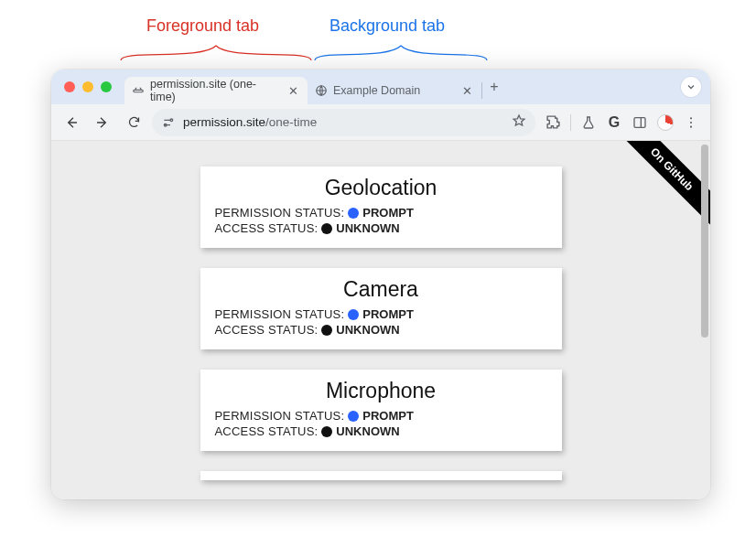 This screenshot has height=547, width=756. I want to click on extension-icons: G, so click(622, 123).